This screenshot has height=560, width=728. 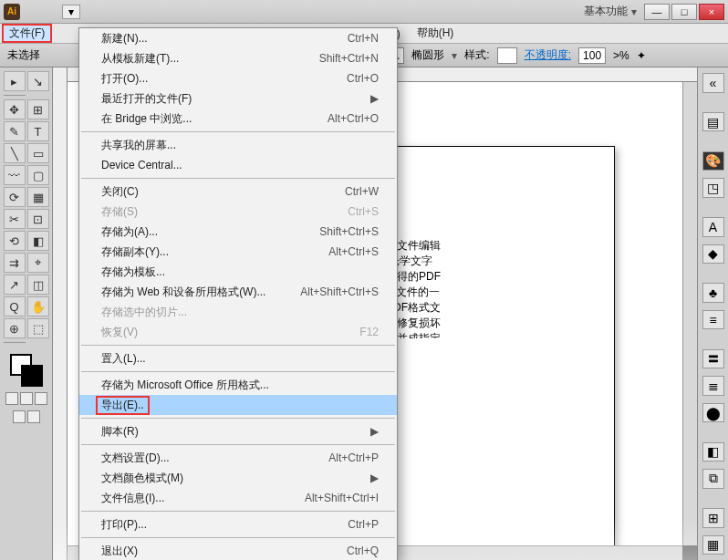 I want to click on tool-17: ⌖, so click(x=38, y=263).